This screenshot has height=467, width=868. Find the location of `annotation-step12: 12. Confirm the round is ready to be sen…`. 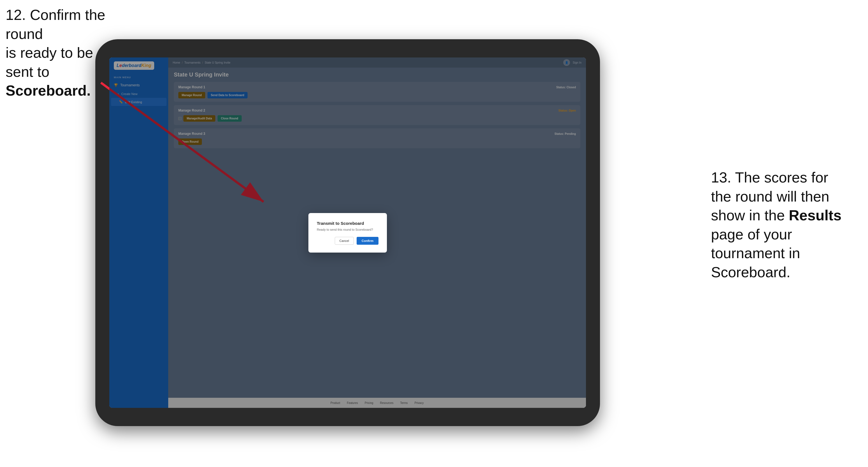

annotation-step12: 12. Confirm the round is ready to be sen… is located at coordinates (65, 53).